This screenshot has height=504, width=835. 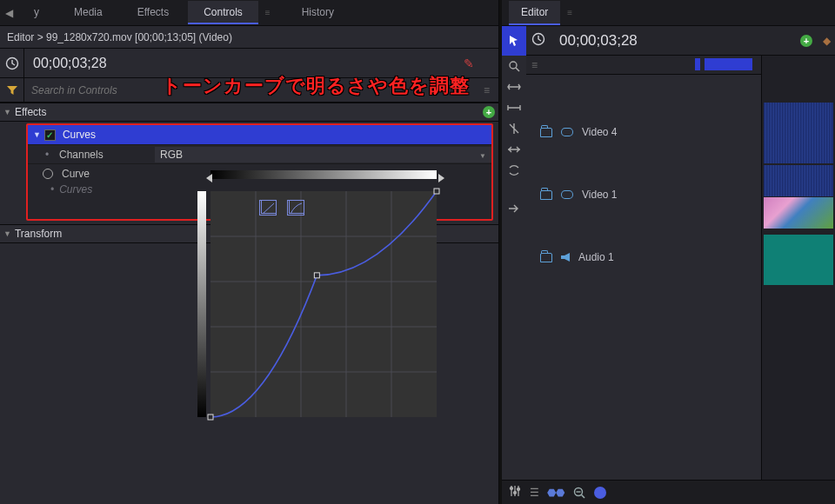 What do you see at coordinates (469, 63) in the screenshot?
I see `brush-icon: ✎` at bounding box center [469, 63].